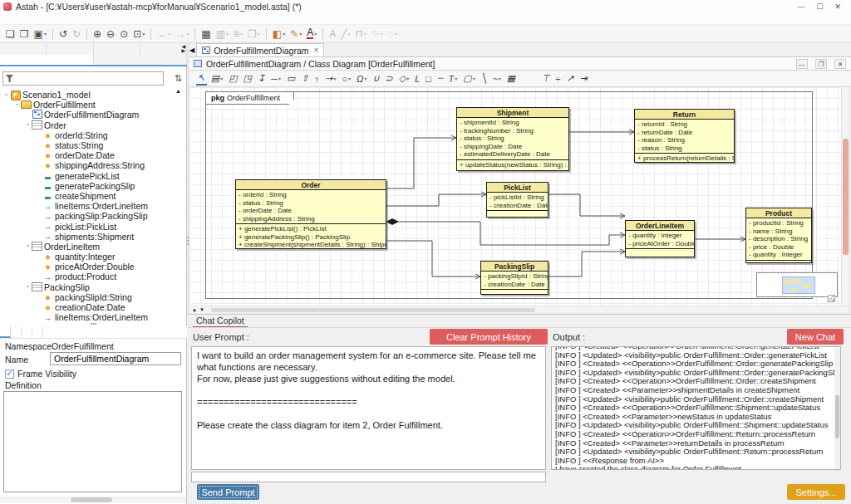  I want to click on port-tool-icon: ◇, so click(404, 78).